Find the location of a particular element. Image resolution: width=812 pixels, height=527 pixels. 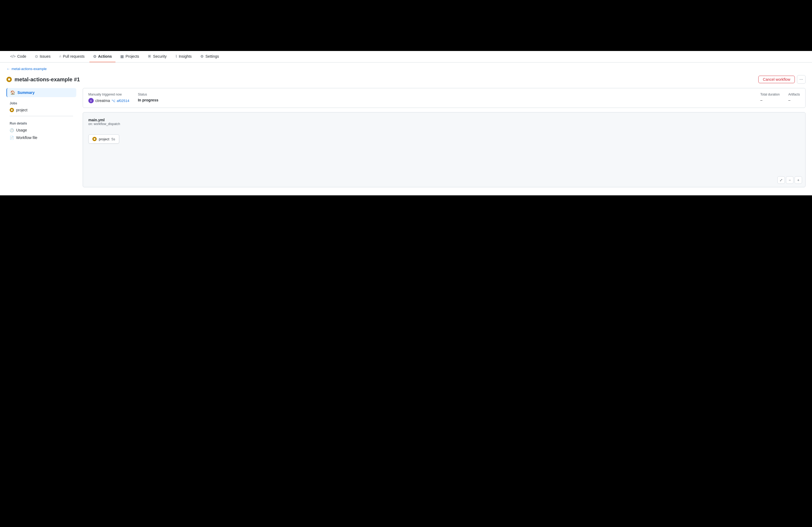

nav-label-insights: Insights is located at coordinates (185, 57).